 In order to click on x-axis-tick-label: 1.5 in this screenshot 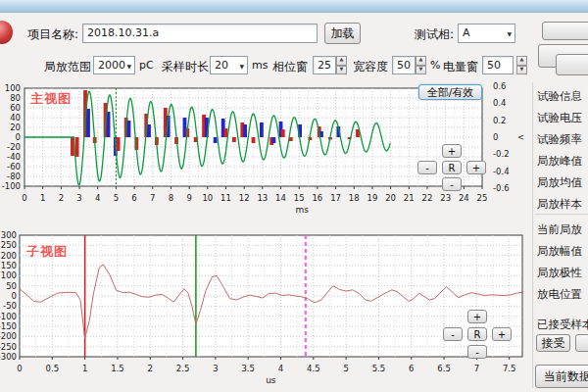, I will do `click(118, 368)`.